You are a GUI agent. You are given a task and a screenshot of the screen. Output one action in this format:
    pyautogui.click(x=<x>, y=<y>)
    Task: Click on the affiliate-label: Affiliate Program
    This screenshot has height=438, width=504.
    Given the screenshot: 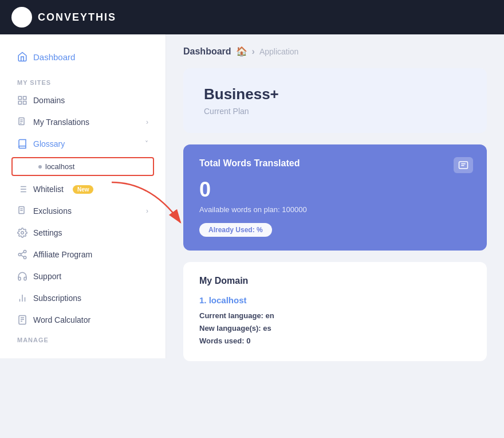 What is the action you would take?
    pyautogui.click(x=63, y=255)
    